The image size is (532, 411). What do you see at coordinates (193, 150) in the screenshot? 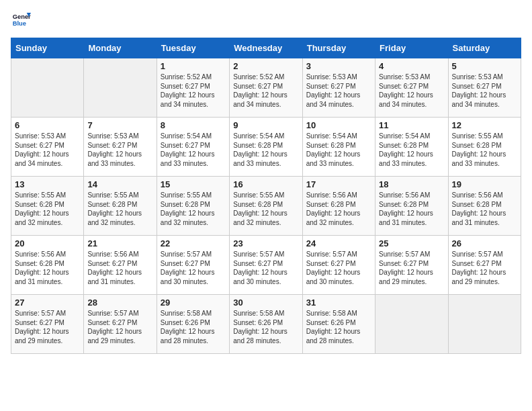
I see `day-detail: Sunrise: 5:54 AM Sunset: 6:27 PM Dayligh…` at bounding box center [193, 150].